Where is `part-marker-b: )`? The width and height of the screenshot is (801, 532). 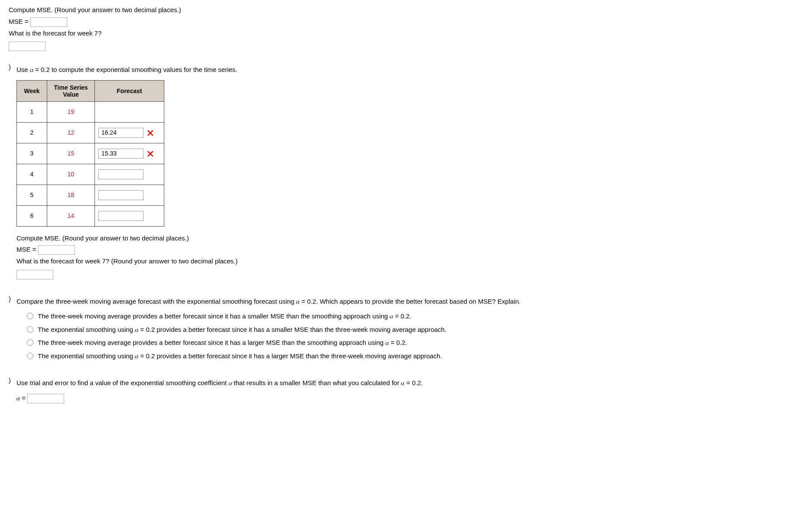 part-marker-b: ) is located at coordinates (13, 67).